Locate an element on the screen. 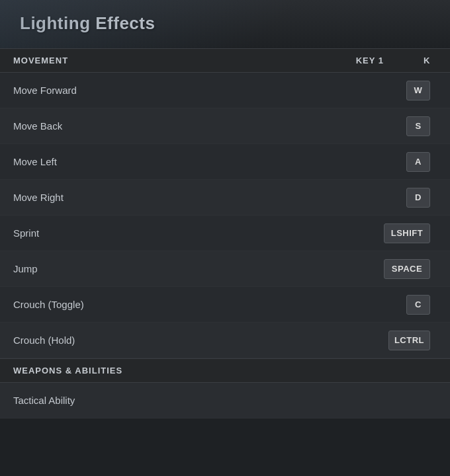 The height and width of the screenshot is (476, 450). table-row: Crouch (Toggle) C is located at coordinates (225, 305).